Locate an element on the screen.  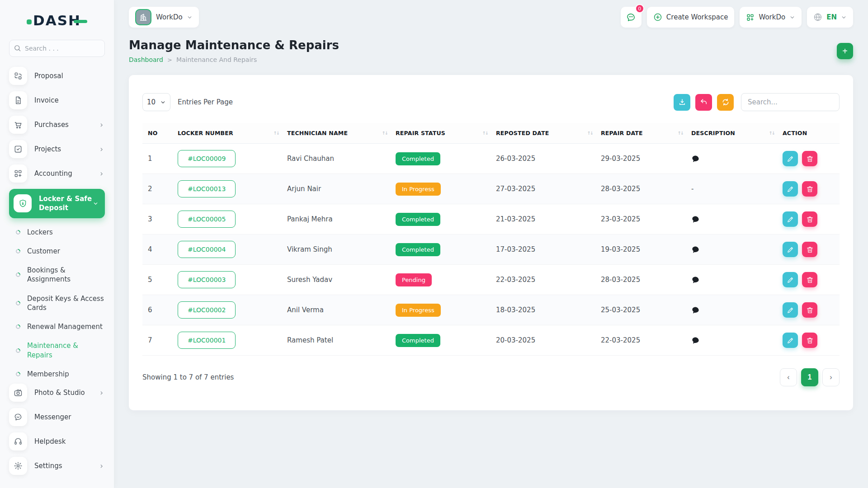
locker-number-pill: #LOC00009 is located at coordinates (207, 159).